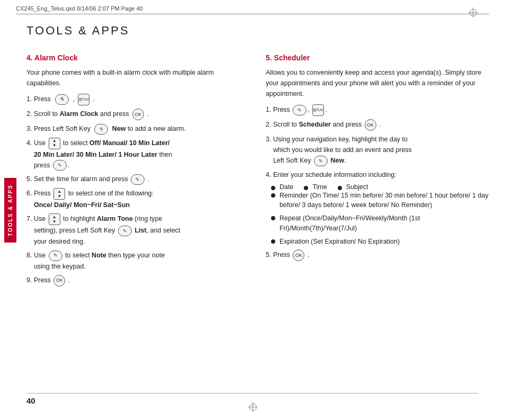 This screenshot has height=420, width=505. I want to click on step-8: 8. Use ✎ to select Note then type your n…, so click(138, 261).